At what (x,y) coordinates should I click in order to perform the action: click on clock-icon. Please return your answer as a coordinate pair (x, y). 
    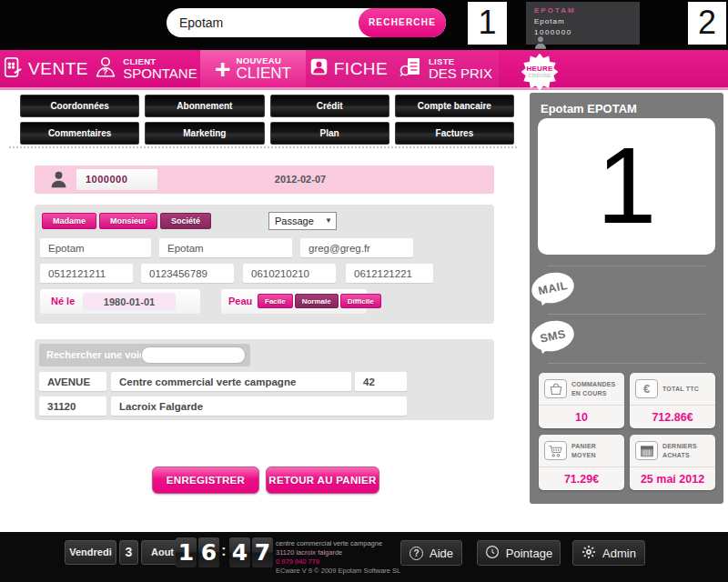
    Looking at the image, I should click on (492, 553).